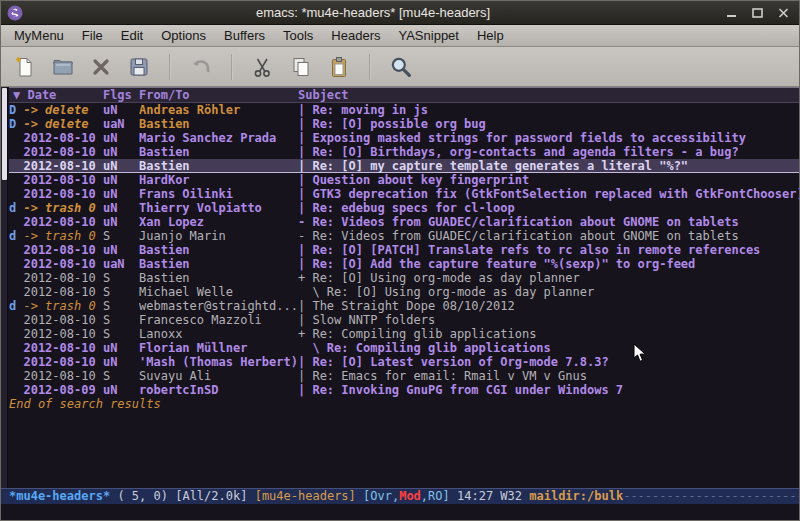 The image size is (800, 521). Describe the element at coordinates (263, 67) in the screenshot. I see `cut-button` at that location.